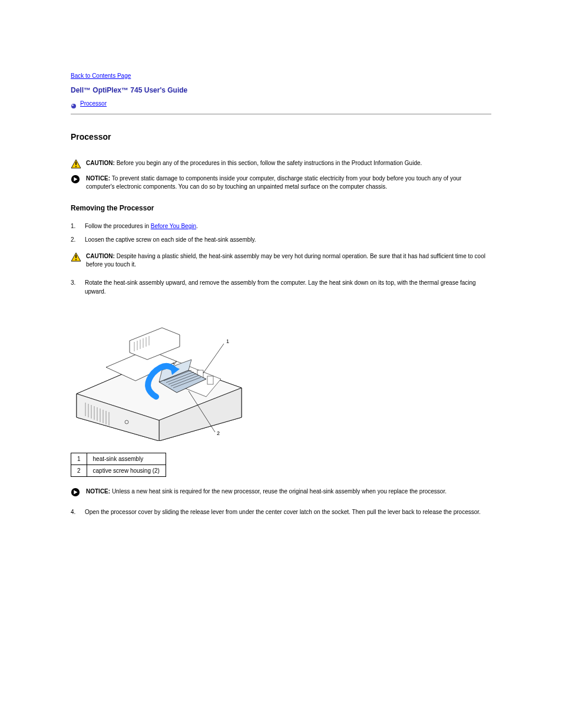 The width and height of the screenshot is (562, 728). I want to click on step-number: 2., so click(75, 239).